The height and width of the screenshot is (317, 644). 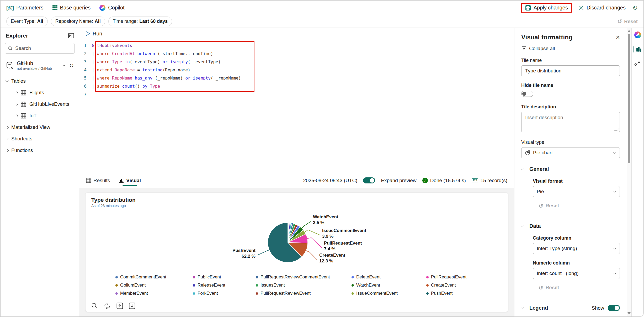 I want to click on scrollbar-thumb, so click(x=629, y=99).